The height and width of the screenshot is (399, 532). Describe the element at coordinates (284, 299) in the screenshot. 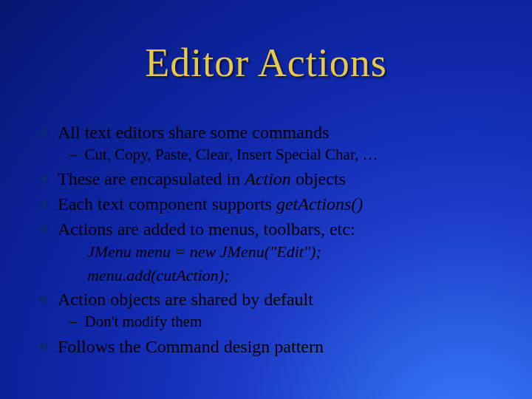

I see `bullet-text: Action objects are shared by default` at that location.